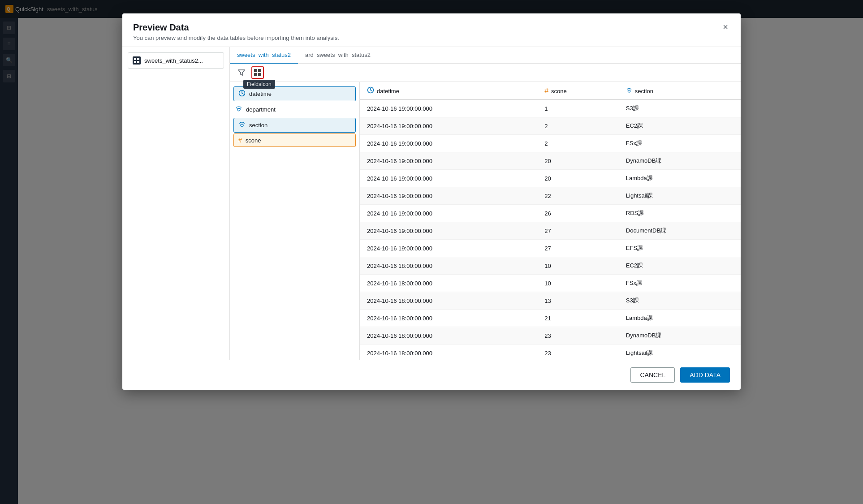 This screenshot has width=863, height=504. What do you see at coordinates (550, 178) in the screenshot?
I see `table-row: 2024-10-16 19:00:00.00020Lambda課` at bounding box center [550, 178].